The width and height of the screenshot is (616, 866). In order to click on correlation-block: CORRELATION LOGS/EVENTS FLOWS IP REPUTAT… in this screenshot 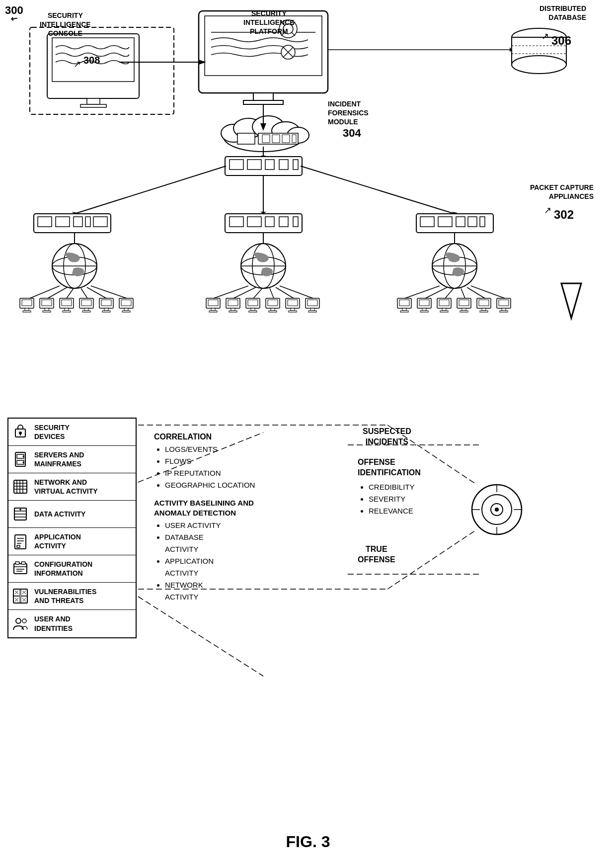, I will do `click(238, 518)`.